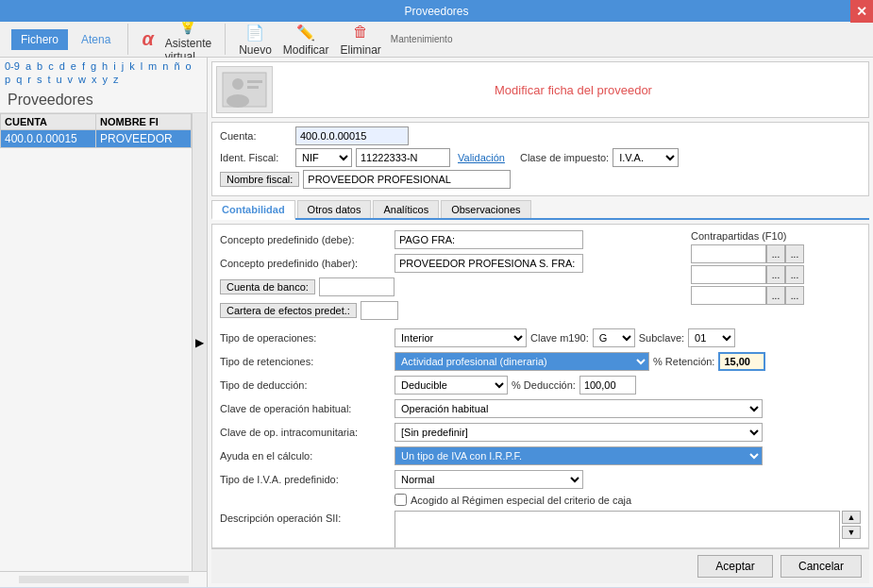 This screenshot has height=588, width=873. Describe the element at coordinates (540, 277) in the screenshot. I see `concepto-contrapartidas-row: Concepto predefinido (debe)` at that location.